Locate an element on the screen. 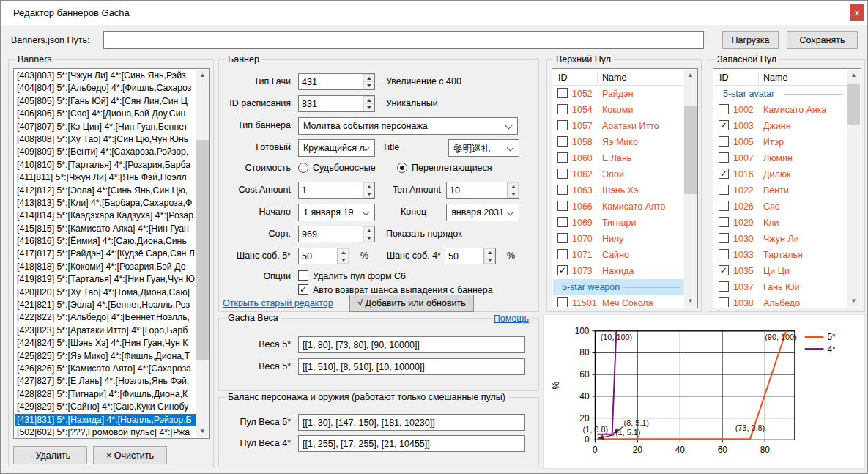 Image resolution: width=868 pixels, height=474 pixels. title-select: 黎明巡礼 is located at coordinates (483, 148).